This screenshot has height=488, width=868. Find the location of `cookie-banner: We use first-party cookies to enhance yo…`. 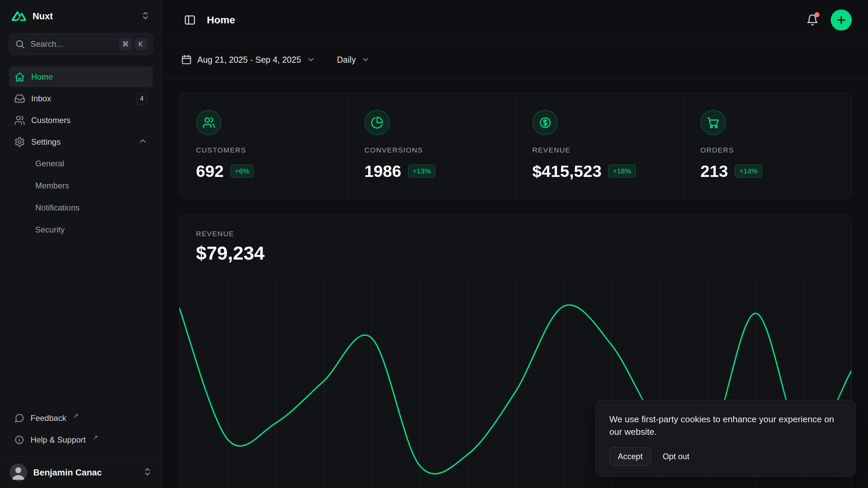

cookie-banner: We use first-party cookies to enhance yo… is located at coordinates (726, 439).